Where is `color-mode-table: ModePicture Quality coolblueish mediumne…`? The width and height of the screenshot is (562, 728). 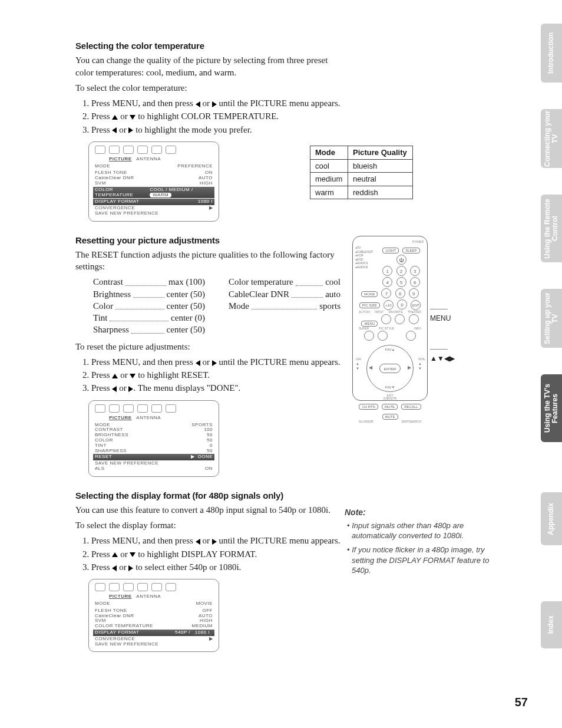
color-mode-table: ModePicture Quality coolblueish mediumne… is located at coordinates (362, 172).